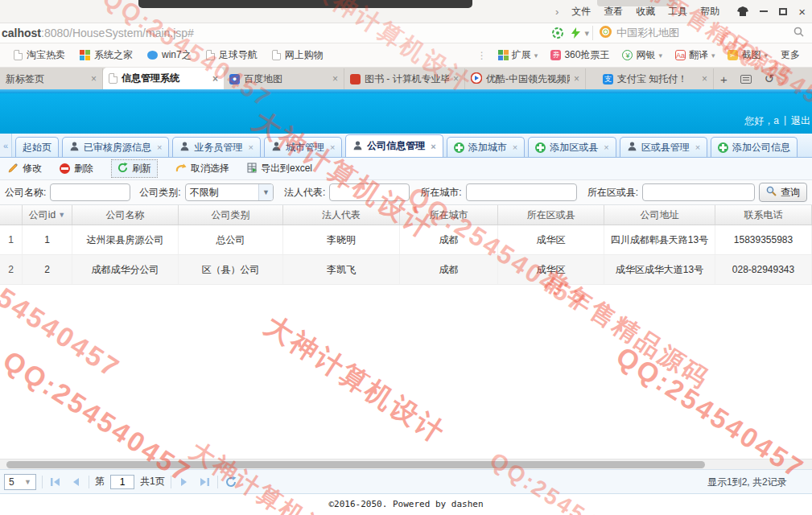  I want to click on horizontal-scrollbar, so click(406, 464).